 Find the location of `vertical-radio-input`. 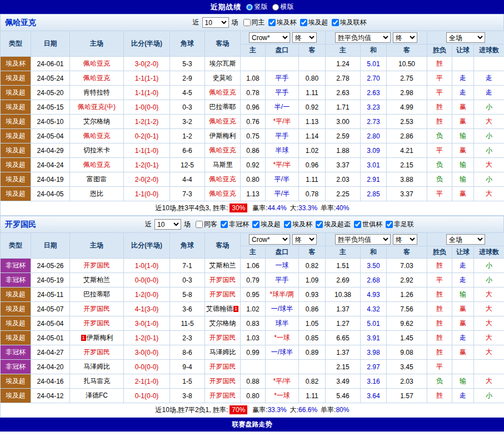

vertical-radio-input is located at coordinates (249, 7).